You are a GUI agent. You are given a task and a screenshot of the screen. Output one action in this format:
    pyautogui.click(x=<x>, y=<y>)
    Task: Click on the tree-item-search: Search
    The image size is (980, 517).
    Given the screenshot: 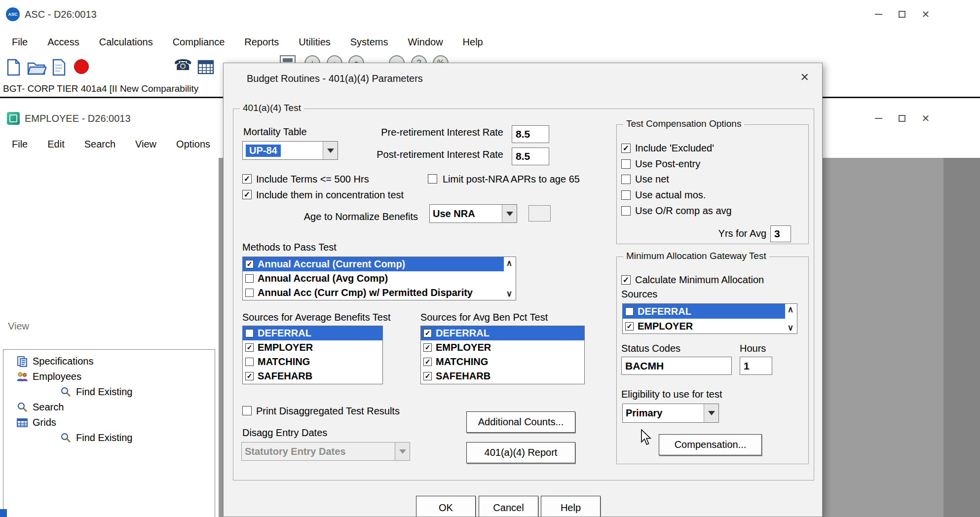 What is the action you would take?
    pyautogui.click(x=109, y=407)
    